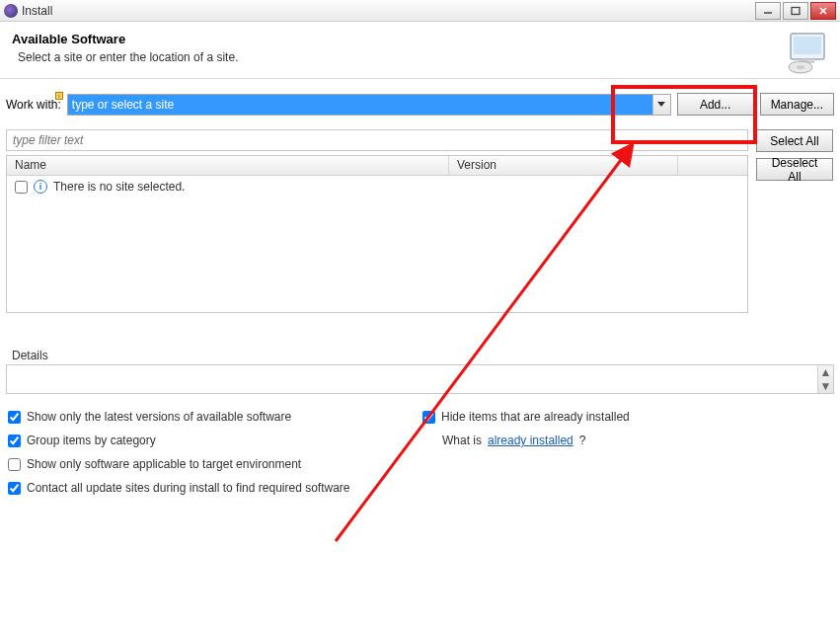 The height and width of the screenshot is (632, 840). I want to click on already-installed-text: What is already installed ?, so click(628, 440).